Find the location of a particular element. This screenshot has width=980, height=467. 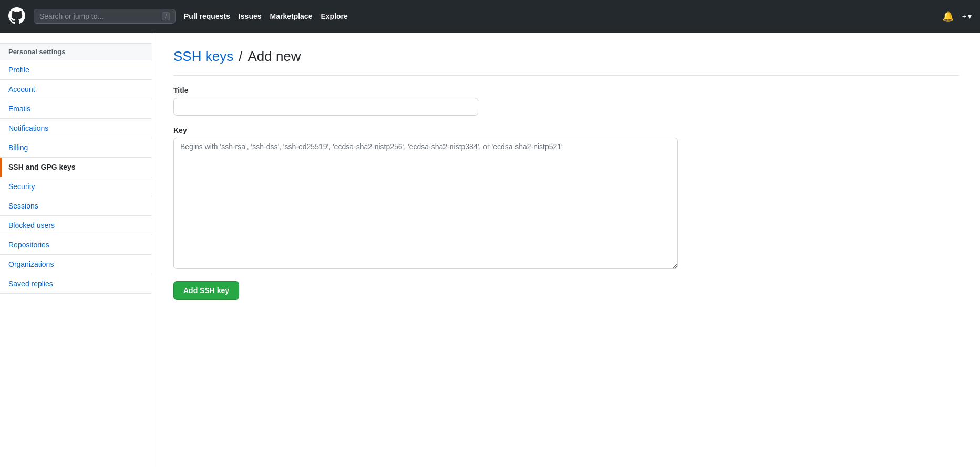

search-input is located at coordinates (99, 16).